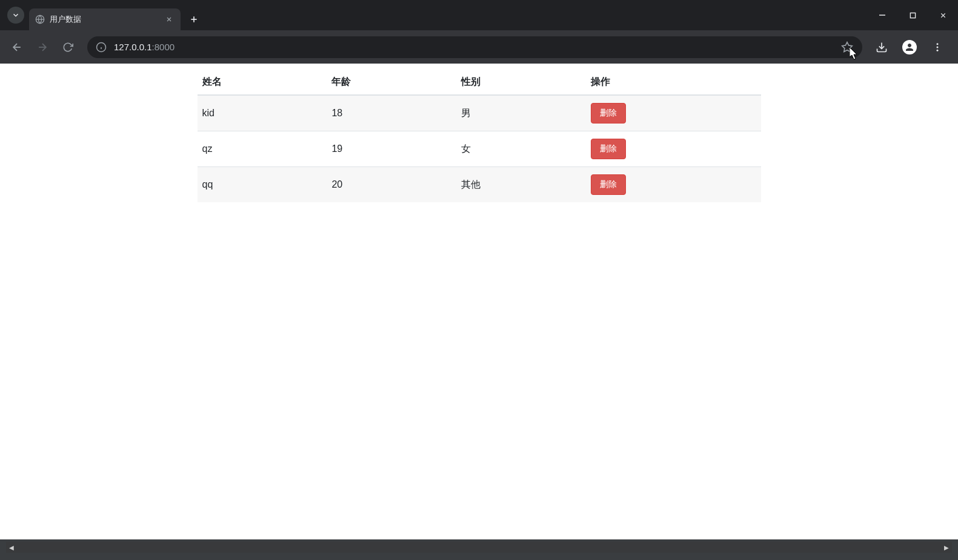  What do you see at coordinates (479, 31) in the screenshot?
I see `browser-chrome: 用户数据` at bounding box center [479, 31].